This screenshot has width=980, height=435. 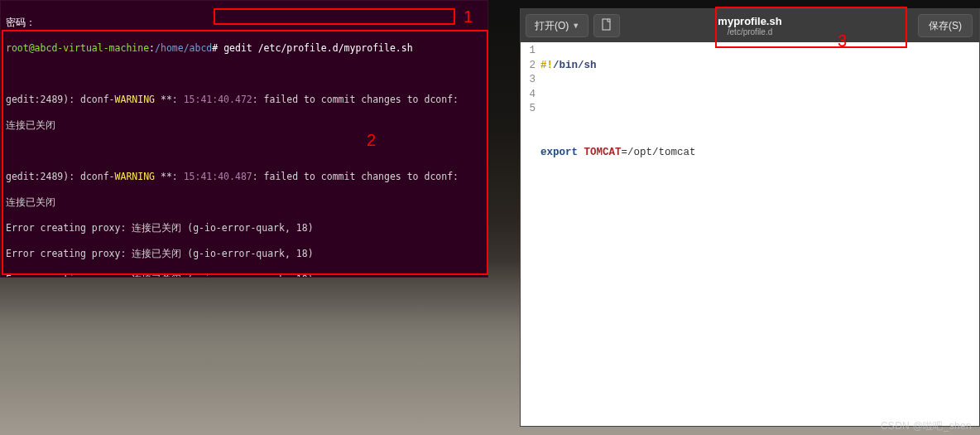 I want to click on dconf-closed-2: 连接已关闭, so click(x=31, y=202).